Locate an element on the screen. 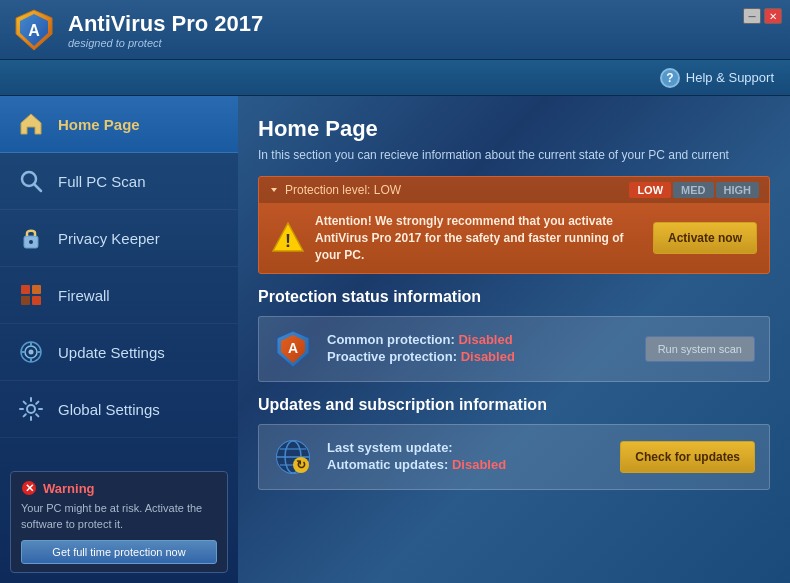 The image size is (790, 583). help-support-button: ? Help & Support is located at coordinates (717, 78).